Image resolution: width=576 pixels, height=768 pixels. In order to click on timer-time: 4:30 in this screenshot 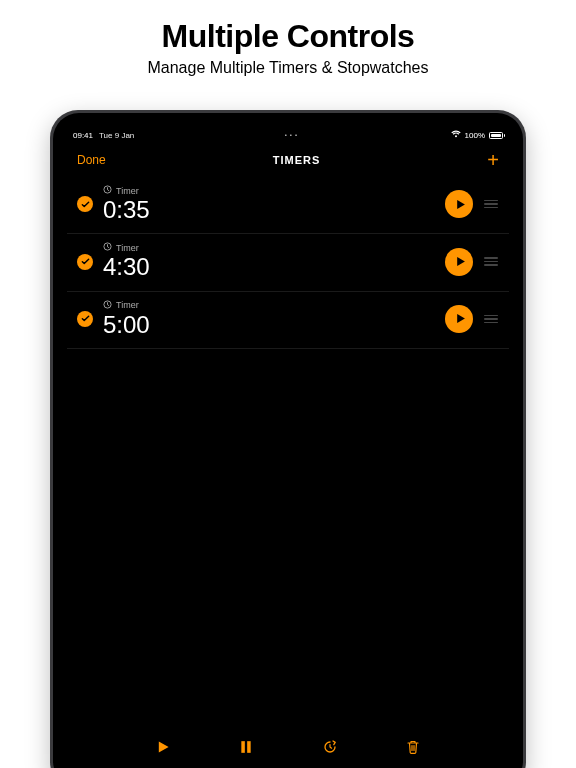, I will do `click(269, 267)`.